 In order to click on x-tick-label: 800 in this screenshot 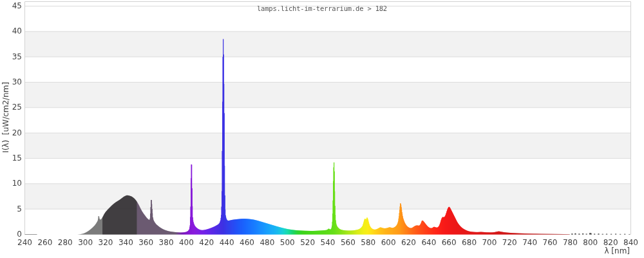, I will do `click(590, 243)`.